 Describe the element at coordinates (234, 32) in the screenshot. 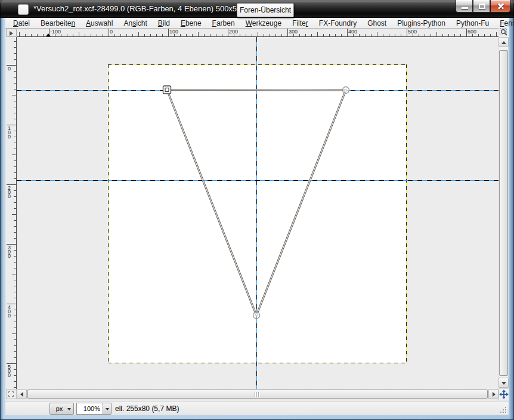

I see `ruler-label: 200` at that location.